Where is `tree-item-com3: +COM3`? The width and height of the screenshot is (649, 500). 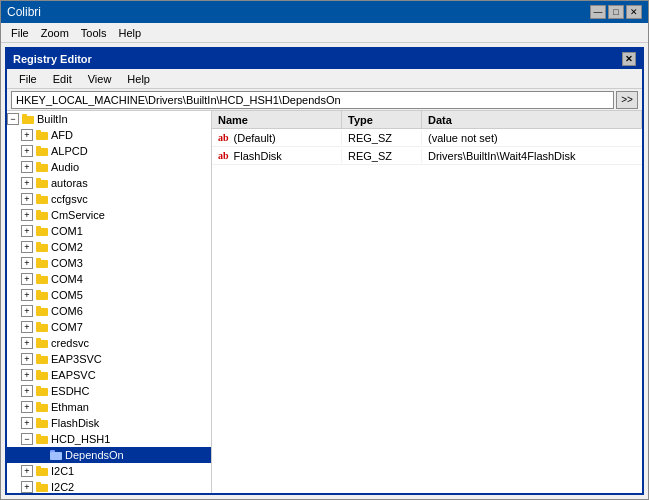 tree-item-com3: +COM3 is located at coordinates (109, 263).